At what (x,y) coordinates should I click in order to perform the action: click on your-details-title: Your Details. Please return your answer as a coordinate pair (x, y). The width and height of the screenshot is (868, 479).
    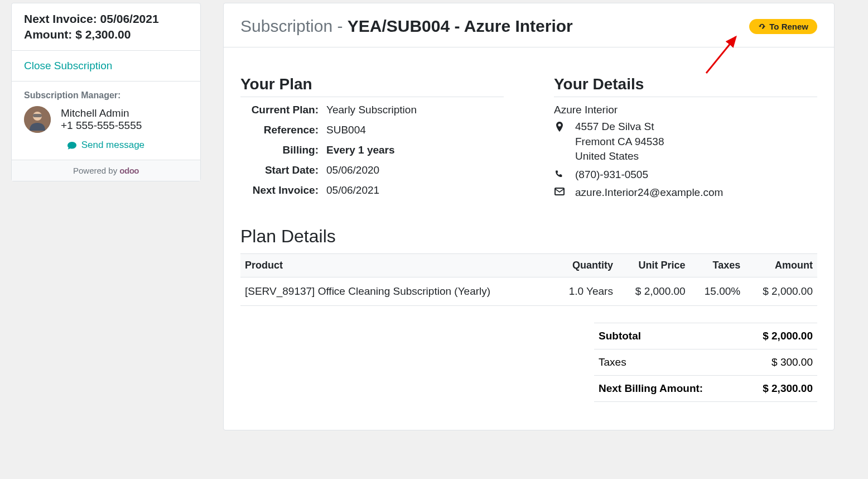
    Looking at the image, I should click on (686, 86).